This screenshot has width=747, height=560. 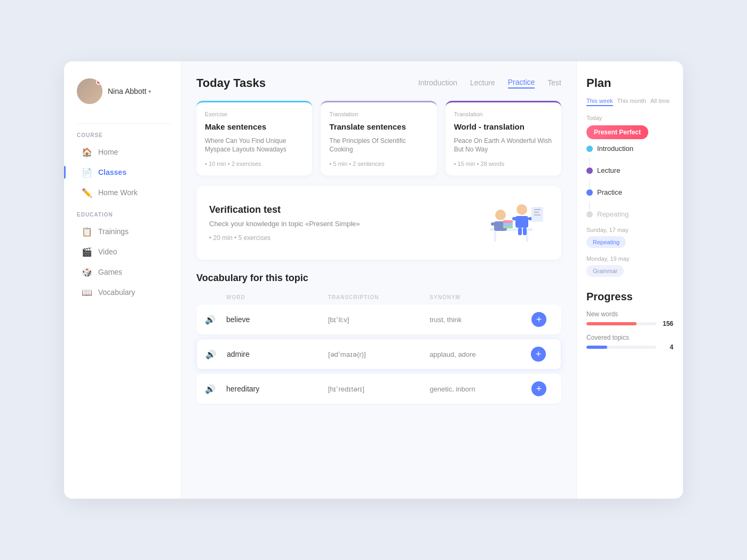 I want to click on plan-dot-practice, so click(x=590, y=193).